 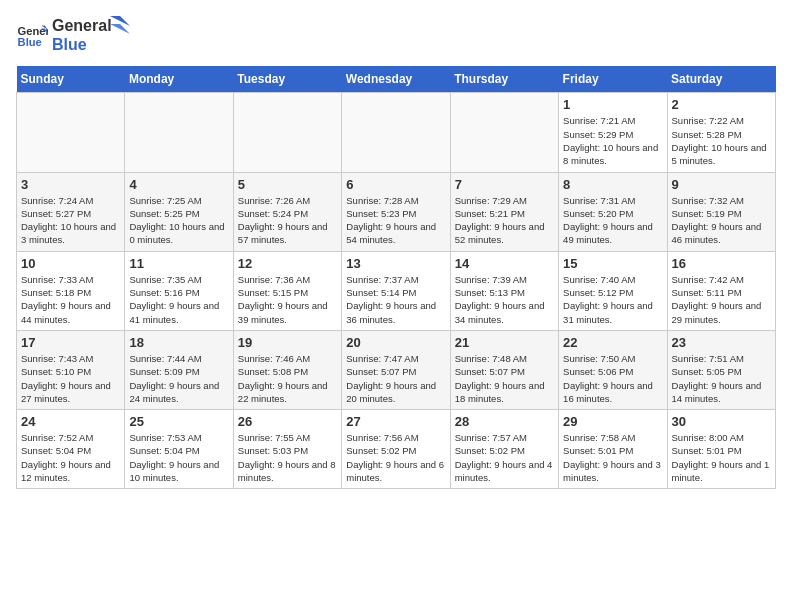 What do you see at coordinates (120, 31) in the screenshot?
I see `logo-arrow-icon` at bounding box center [120, 31].